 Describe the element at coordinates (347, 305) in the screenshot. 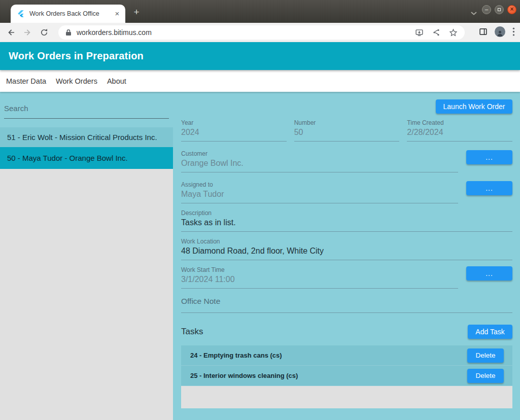

I see `office-note-field: Office Note` at that location.